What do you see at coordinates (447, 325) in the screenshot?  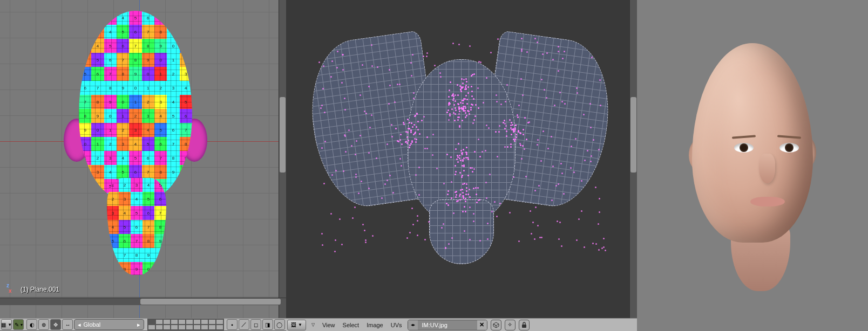 I see `image-datablock-field: ◂▸ IM:UV.jpg ✕` at bounding box center [447, 325].